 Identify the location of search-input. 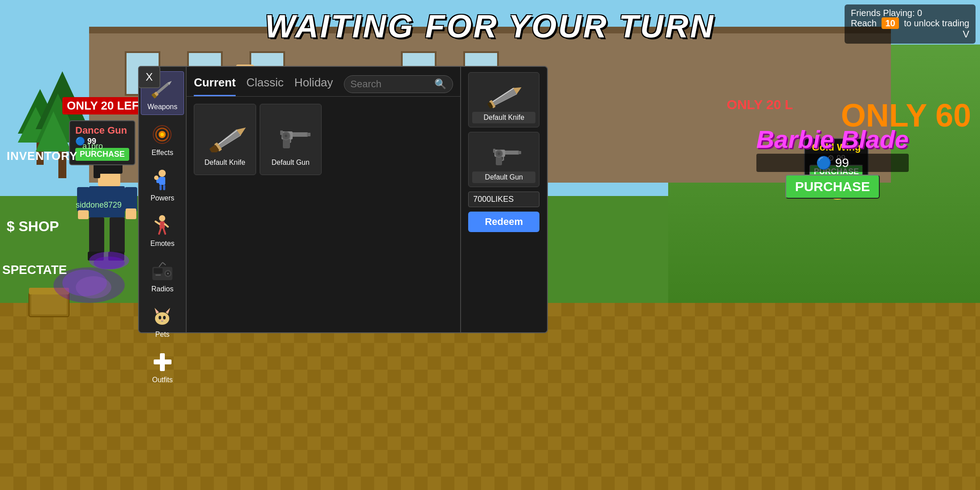
(391, 84).